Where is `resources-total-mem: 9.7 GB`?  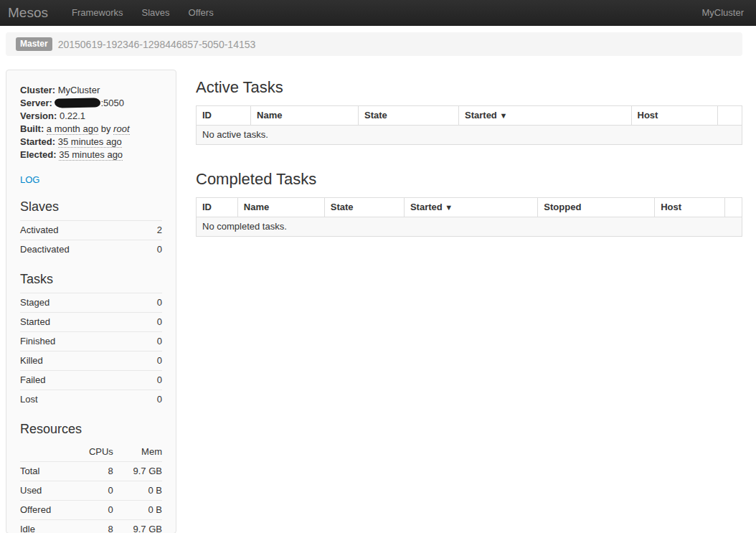
resources-total-mem: 9.7 GB is located at coordinates (138, 472).